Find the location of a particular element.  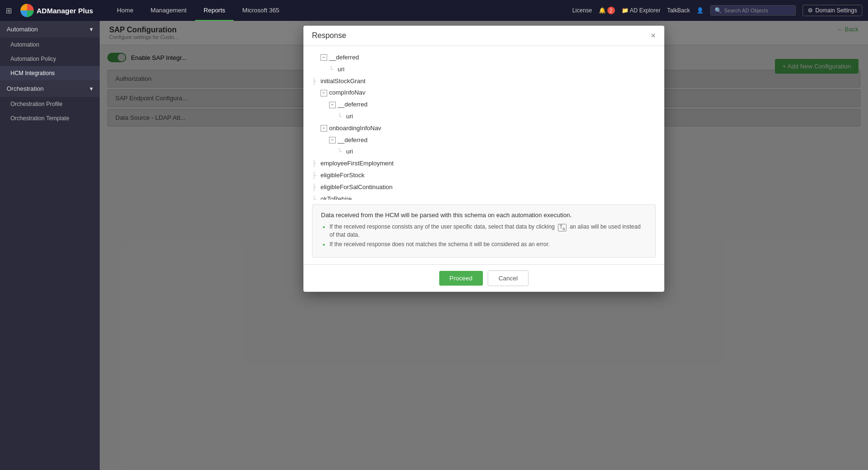

notification-badge: 2 is located at coordinates (611, 10).